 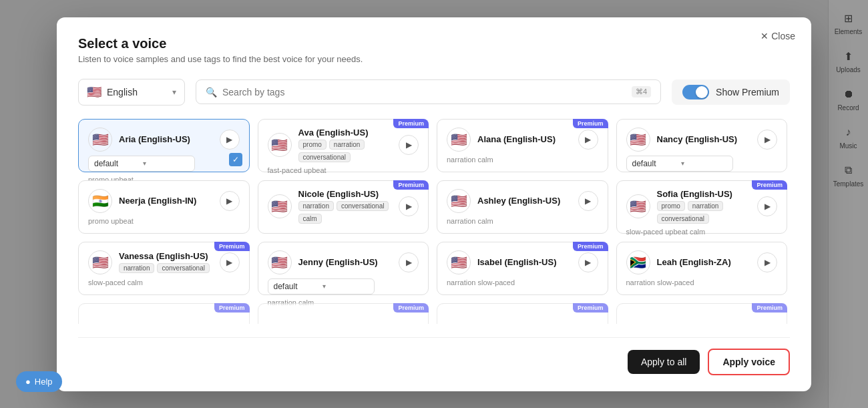 What do you see at coordinates (164, 268) in the screenshot?
I see `voice-card-vanessa: Premium 🇺🇸 Vanessa (English-US) narratio…` at bounding box center [164, 268].